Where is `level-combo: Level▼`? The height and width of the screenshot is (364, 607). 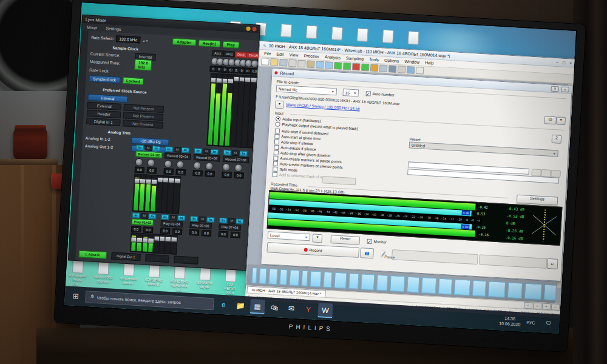
level-combo: Level▼ is located at coordinates (289, 236).